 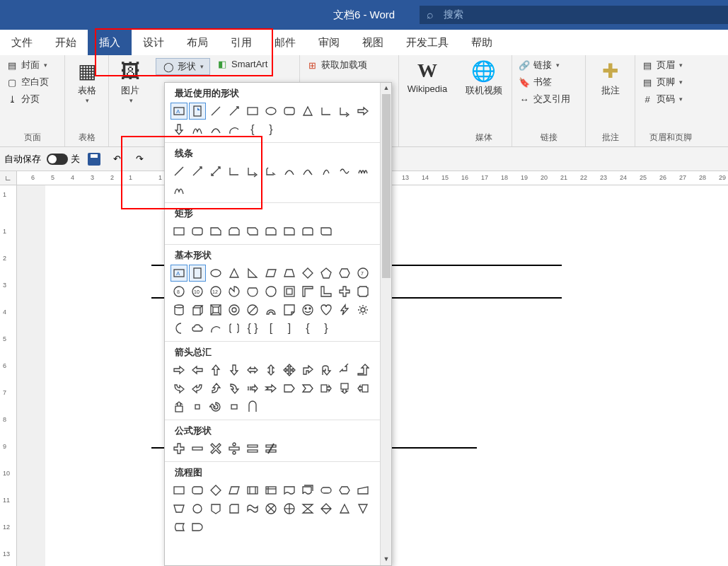 What do you see at coordinates (271, 273) in the screenshot?
I see `shape-parallelogram` at bounding box center [271, 273].